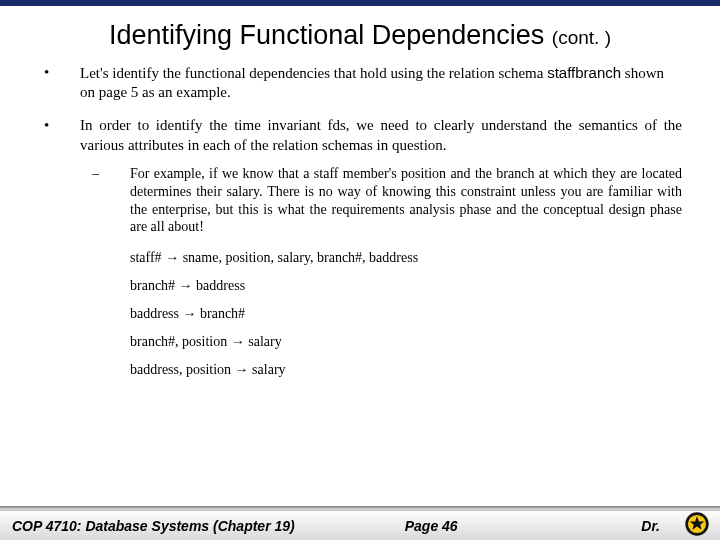 This screenshot has width=720, height=540. What do you see at coordinates (360, 82) in the screenshot?
I see `bullet-item: Let's identify the functional dependenci…` at bounding box center [360, 82].